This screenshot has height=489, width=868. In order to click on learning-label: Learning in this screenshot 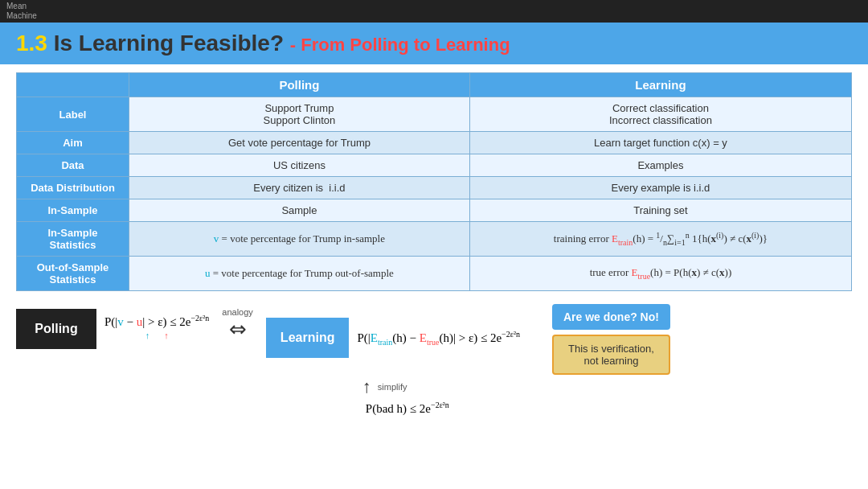, I will do `click(308, 338)`.